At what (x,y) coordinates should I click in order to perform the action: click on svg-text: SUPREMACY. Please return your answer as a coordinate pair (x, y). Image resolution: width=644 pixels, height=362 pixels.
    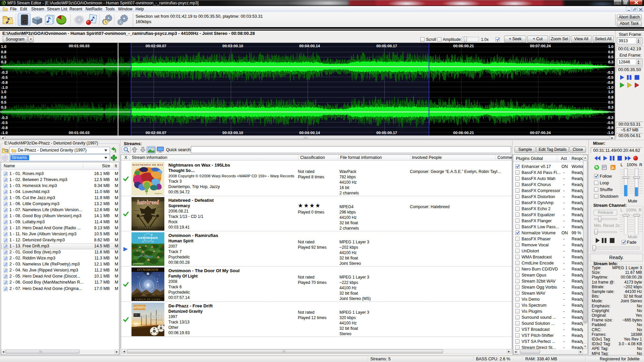
    Looking at the image, I should click on (148, 228).